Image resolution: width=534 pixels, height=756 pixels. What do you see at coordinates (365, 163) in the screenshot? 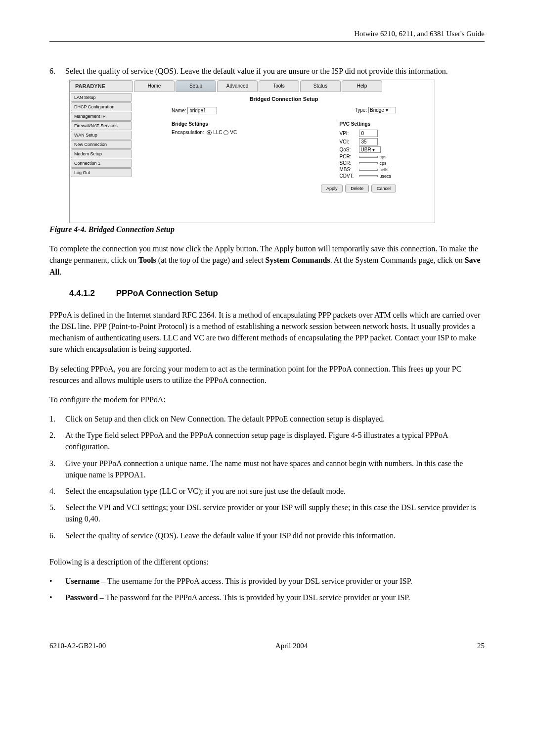
I see `scr-row: SCR: cps` at bounding box center [365, 163].